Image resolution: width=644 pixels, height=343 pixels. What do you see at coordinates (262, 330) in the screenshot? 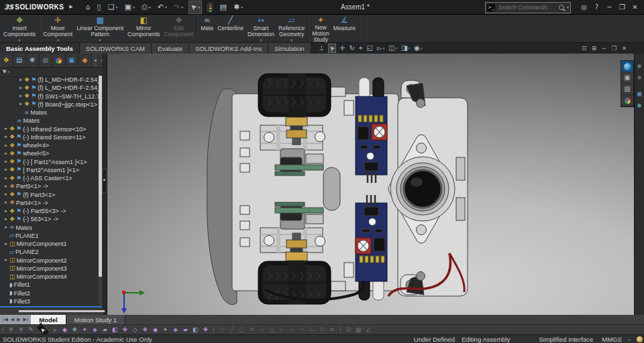
I see `sketch-tool-5: ▱` at bounding box center [262, 330].